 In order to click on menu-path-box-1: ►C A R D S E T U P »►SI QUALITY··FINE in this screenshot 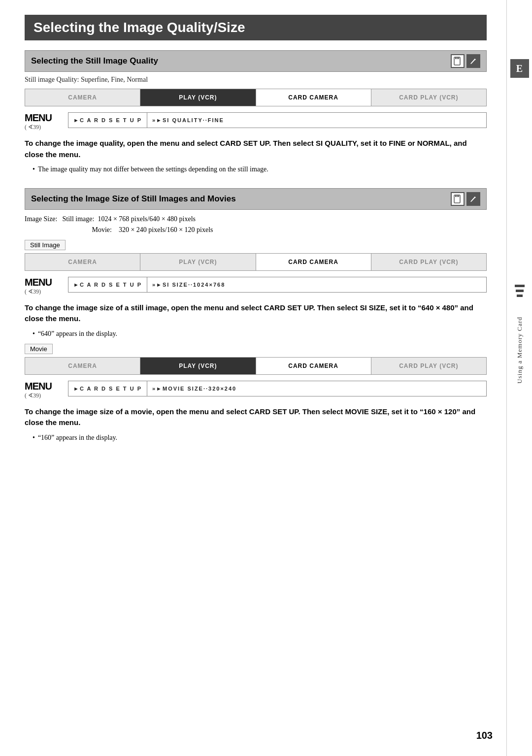, I will do `click(277, 120)`.